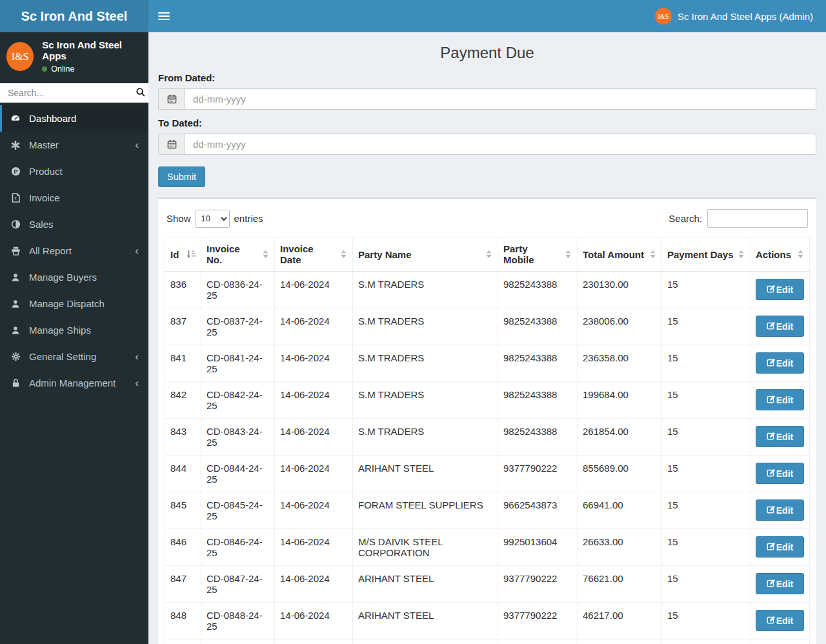  I want to click on submit-button: Submit, so click(182, 177).